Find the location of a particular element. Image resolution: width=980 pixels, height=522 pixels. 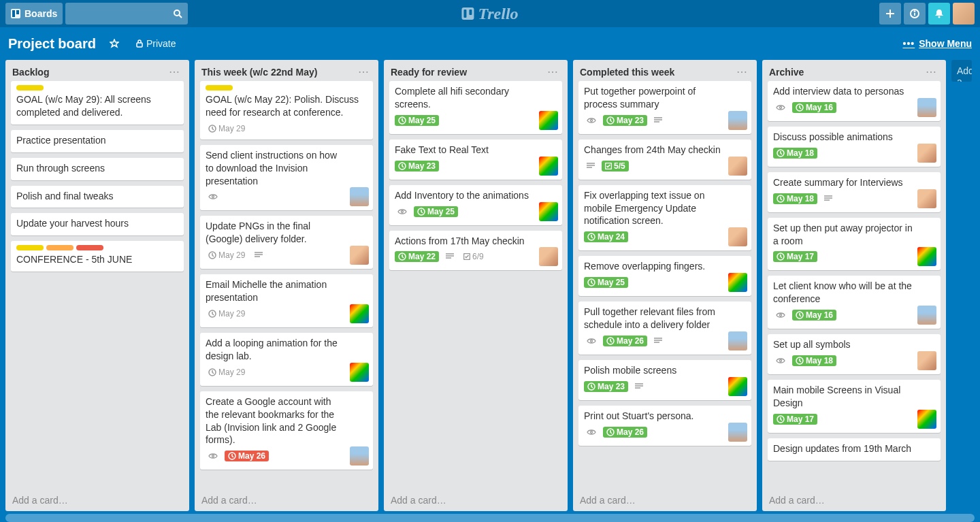

board-title: Project board is located at coordinates (52, 44).